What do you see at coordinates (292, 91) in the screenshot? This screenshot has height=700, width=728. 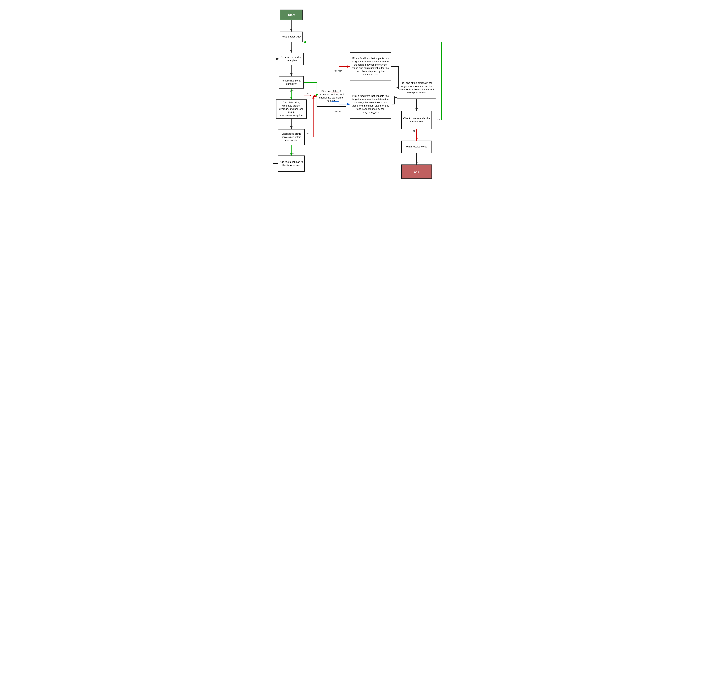 I see `yes-assess-label: yes` at bounding box center [292, 91].